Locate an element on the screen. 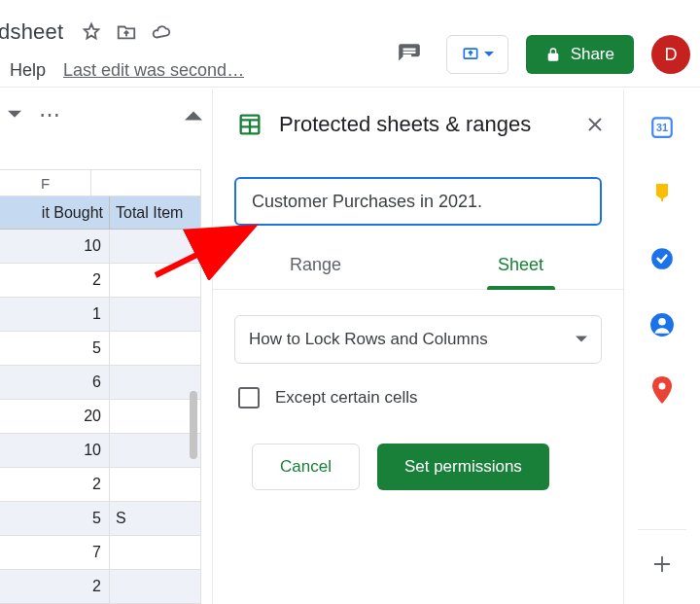 The image size is (700, 604). table-row: 5S is located at coordinates (100, 519).